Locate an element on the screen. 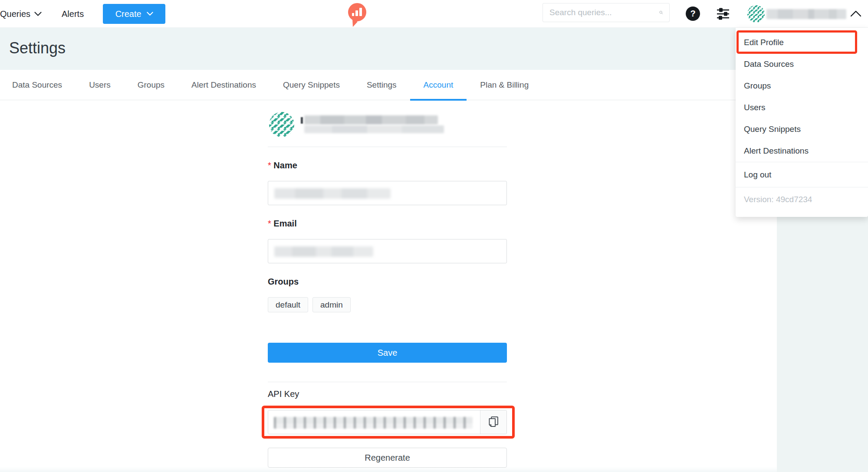 The height and width of the screenshot is (472, 868). copy-icon is located at coordinates (493, 422).